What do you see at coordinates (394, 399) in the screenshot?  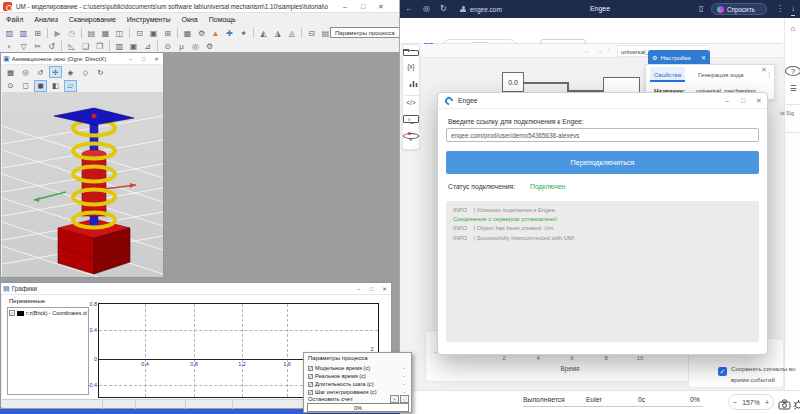 I see `stop-button: ▪` at bounding box center [394, 399].